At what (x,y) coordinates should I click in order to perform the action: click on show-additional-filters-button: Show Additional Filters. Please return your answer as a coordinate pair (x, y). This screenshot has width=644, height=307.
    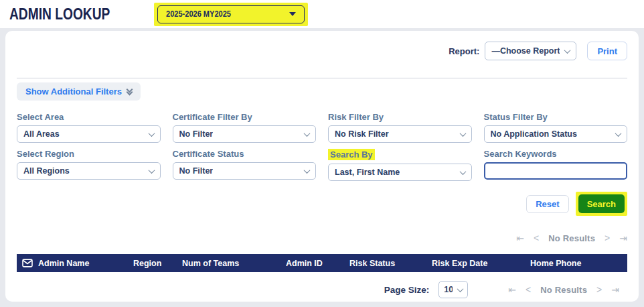
    Looking at the image, I should click on (79, 91).